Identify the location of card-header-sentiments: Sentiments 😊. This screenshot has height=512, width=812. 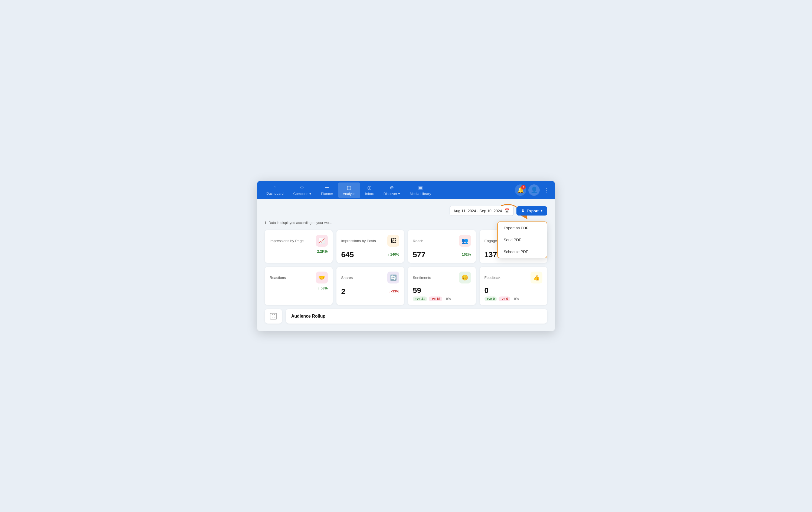
(442, 277).